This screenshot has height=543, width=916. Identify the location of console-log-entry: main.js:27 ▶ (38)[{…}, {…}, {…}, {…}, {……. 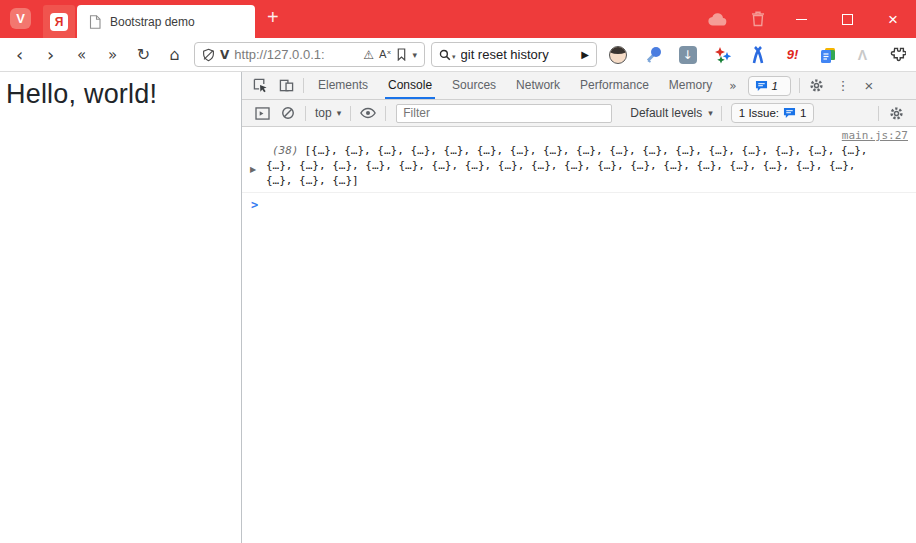
(579, 160).